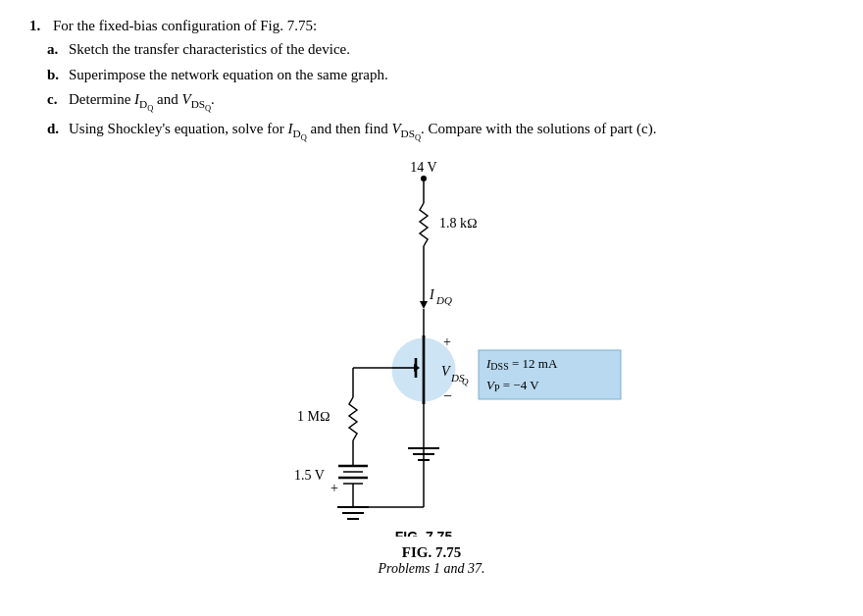 The width and height of the screenshot is (863, 616). Describe the element at coordinates (440, 75) in the screenshot. I see `part-b: b. Superimpose the network equation on t…` at that location.